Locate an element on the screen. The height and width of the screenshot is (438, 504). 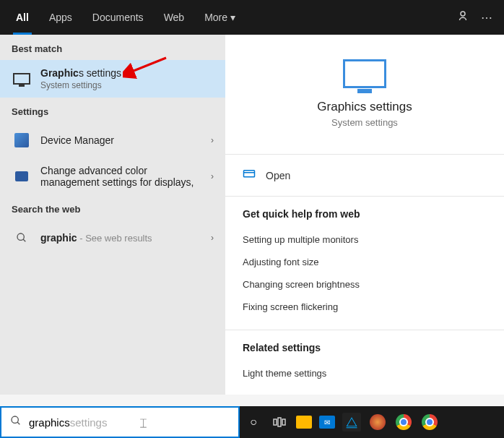
app-icon is located at coordinates (378, 422).